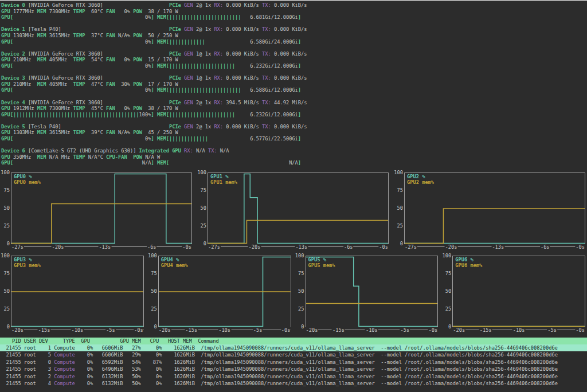 The width and height of the screenshot is (587, 392). What do you see at coordinates (161, 132) in the screenshot?
I see `text-segment: 45 / 250 W` at bounding box center [161, 132].